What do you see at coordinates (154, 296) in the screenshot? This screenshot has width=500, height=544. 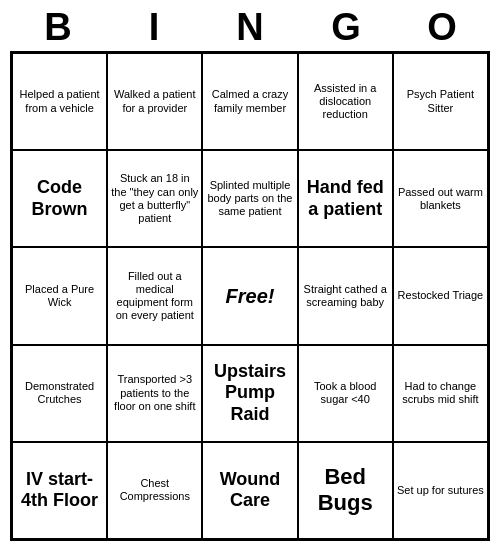 I see `bingo-cell-11: Filled out a medical equipment form on e…` at bounding box center [154, 296].